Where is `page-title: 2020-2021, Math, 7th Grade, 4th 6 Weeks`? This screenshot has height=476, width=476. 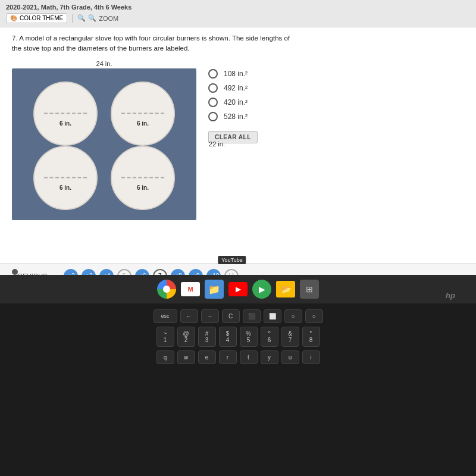
page-title: 2020-2021, Math, 7th Grade, 4th 6 Weeks is located at coordinates (238, 7).